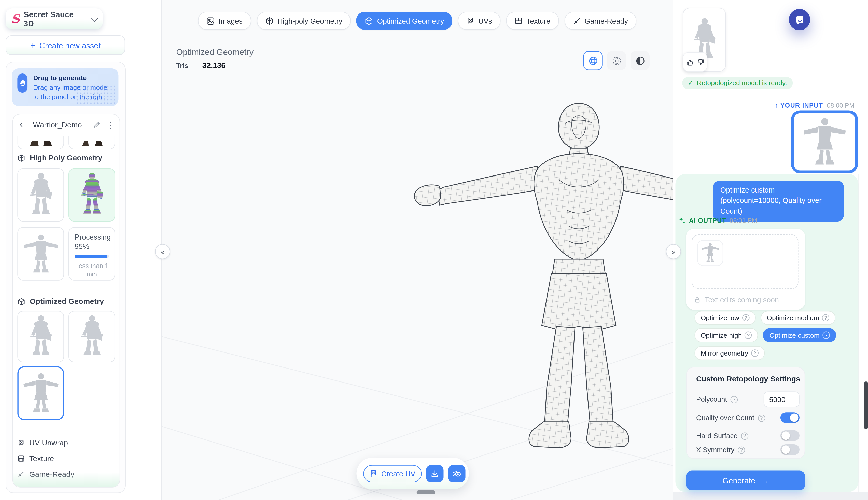  I want to click on create-new-asset-label: Create new asset, so click(70, 45).